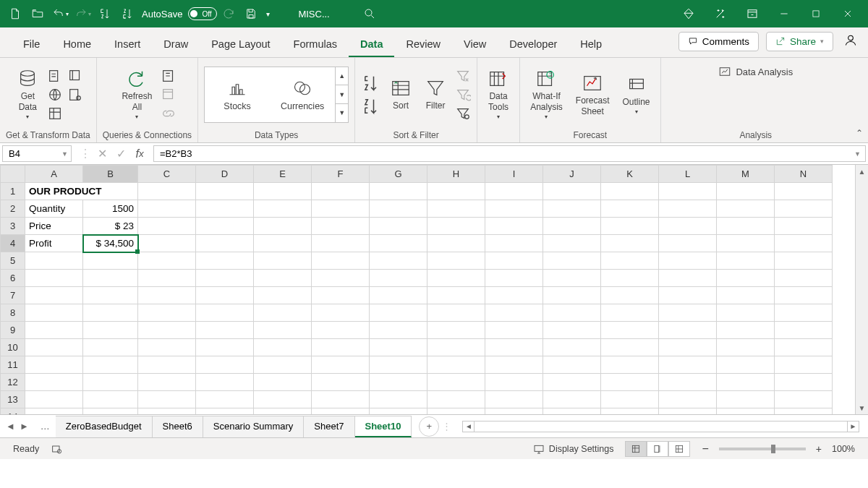  Describe the element at coordinates (630, 412) in the screenshot. I see `cell-K14` at that location.